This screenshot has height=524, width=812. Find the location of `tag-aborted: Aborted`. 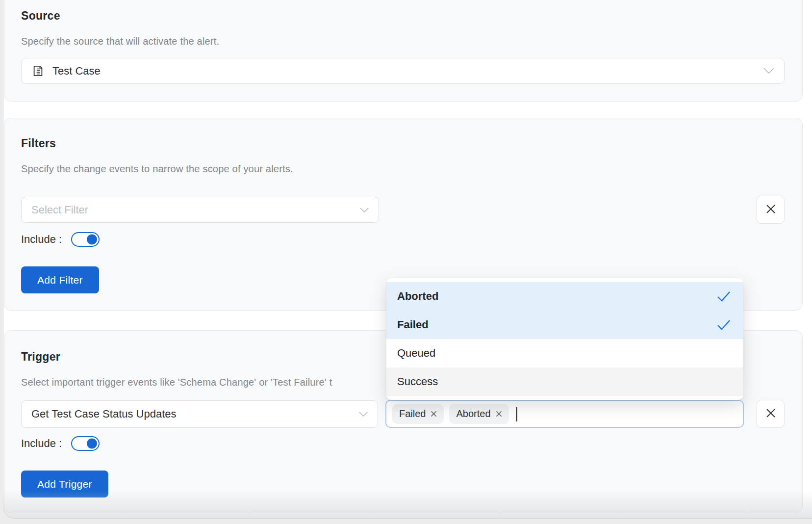

tag-aborted: Aborted is located at coordinates (479, 414).